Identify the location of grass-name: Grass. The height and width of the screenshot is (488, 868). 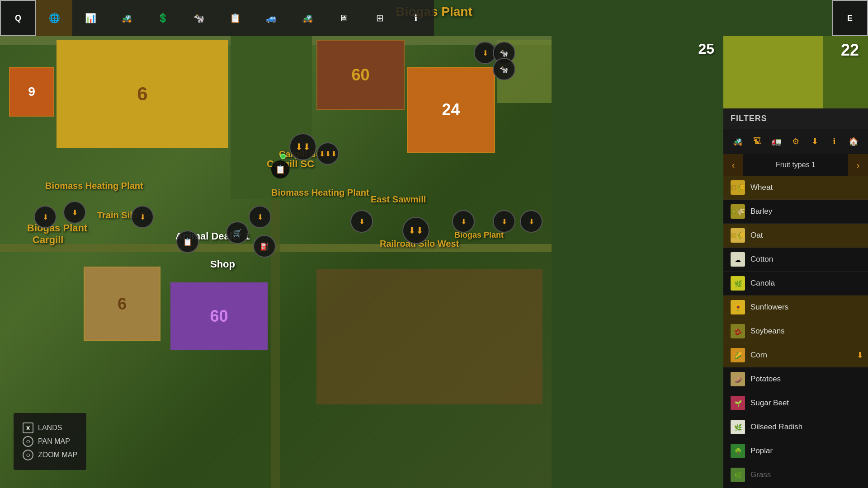
(806, 475).